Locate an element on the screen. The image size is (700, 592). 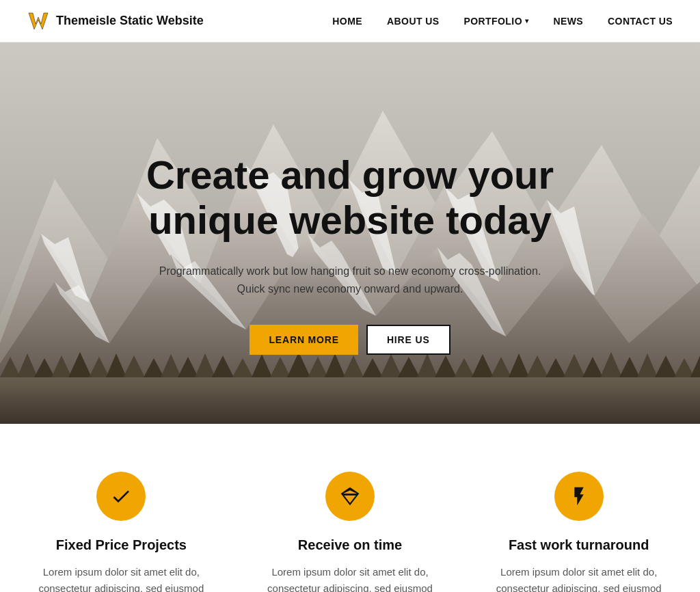
feature-title-1: Fixed Price Projects is located at coordinates (122, 546).